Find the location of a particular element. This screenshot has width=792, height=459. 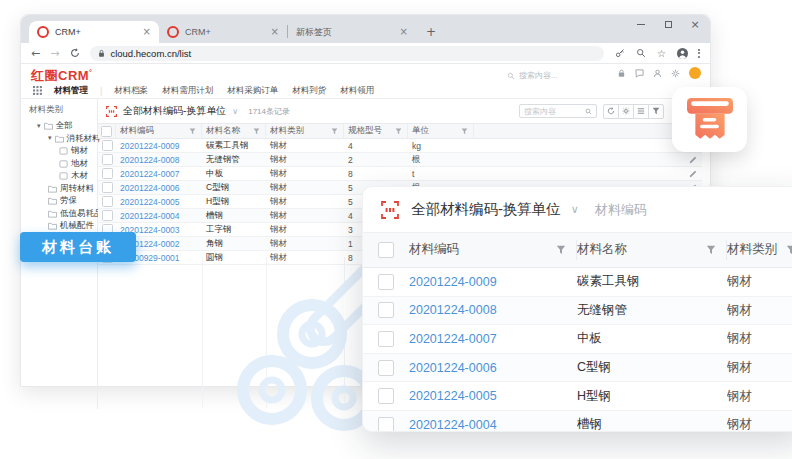

chat-icon is located at coordinates (640, 74).